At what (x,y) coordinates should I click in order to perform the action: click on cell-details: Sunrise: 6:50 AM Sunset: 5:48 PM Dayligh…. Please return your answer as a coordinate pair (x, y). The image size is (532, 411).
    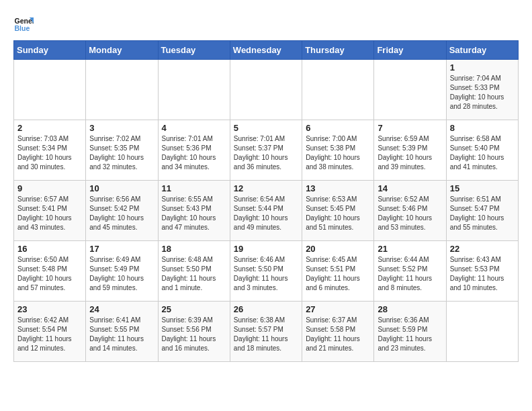
    Looking at the image, I should click on (50, 274).